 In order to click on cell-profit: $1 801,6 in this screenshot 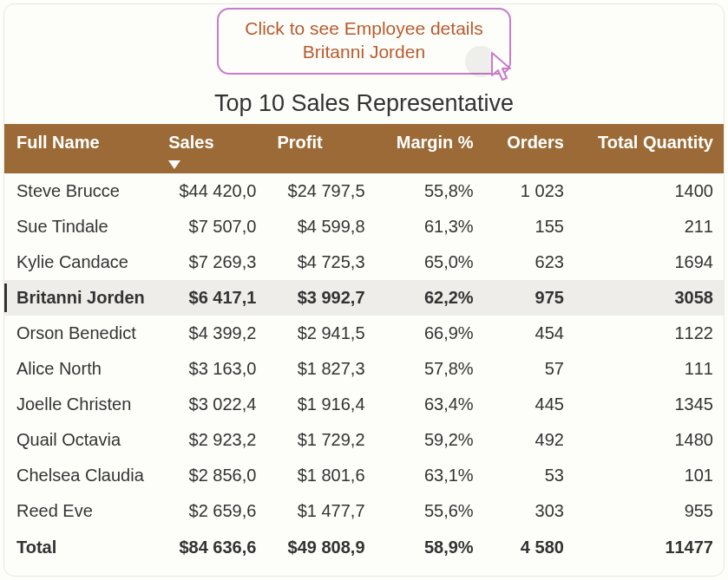, I will do `click(321, 475)`.